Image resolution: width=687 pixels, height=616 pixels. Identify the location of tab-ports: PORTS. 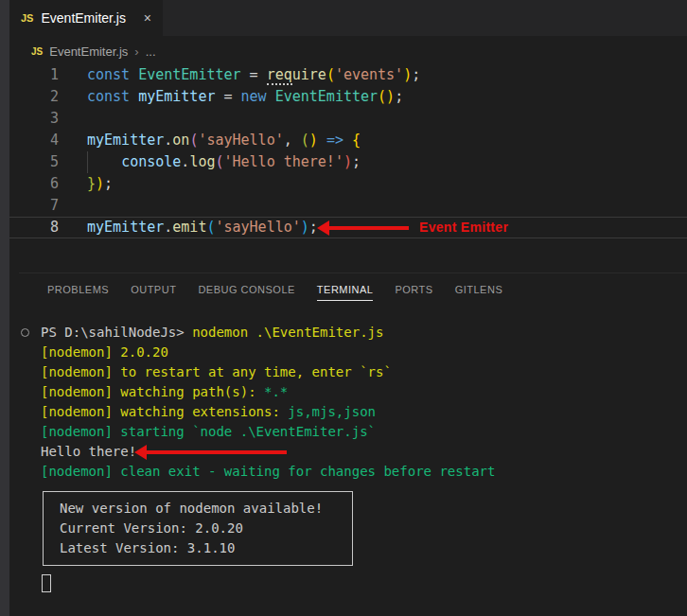
(414, 292).